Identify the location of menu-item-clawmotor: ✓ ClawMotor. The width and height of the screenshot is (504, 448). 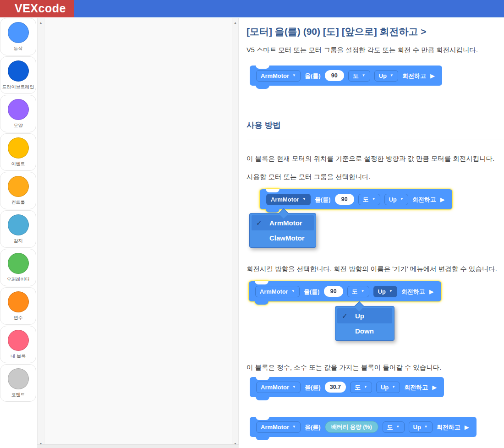
(283, 238).